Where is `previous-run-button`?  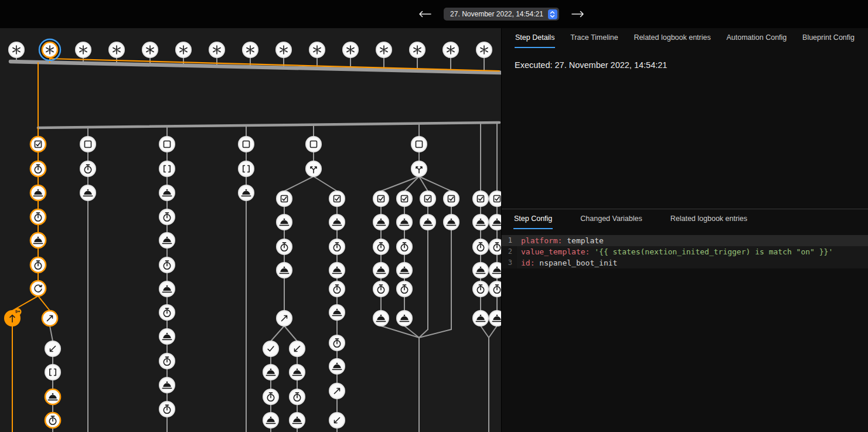
previous-run-button is located at coordinates (425, 14).